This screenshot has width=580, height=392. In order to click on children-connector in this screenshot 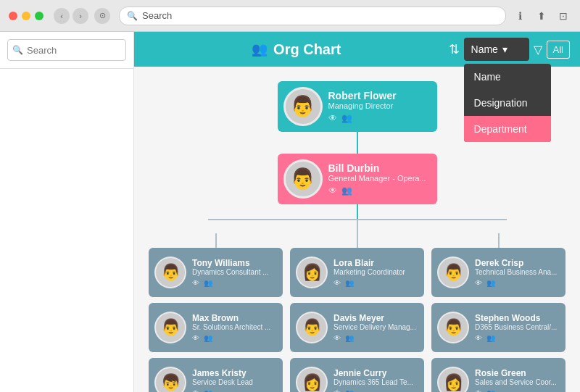, I will do `click(357, 219)`.